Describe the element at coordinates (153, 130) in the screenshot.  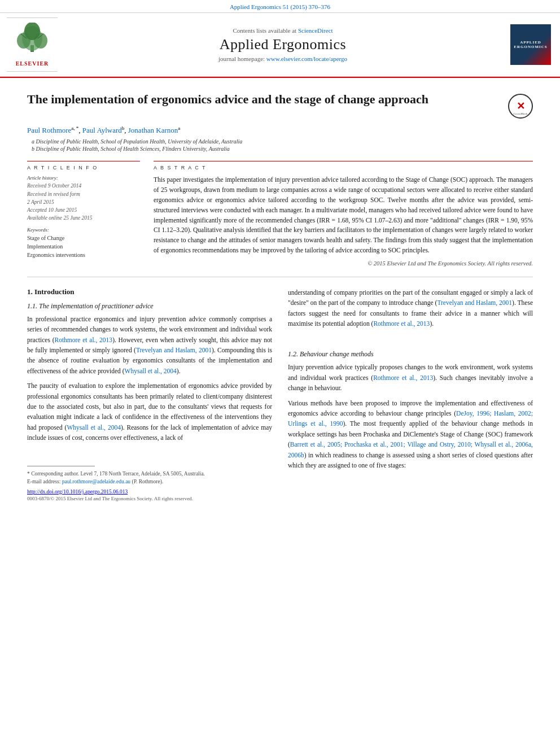
I see `author3-link: Jonathan Karnon` at that location.